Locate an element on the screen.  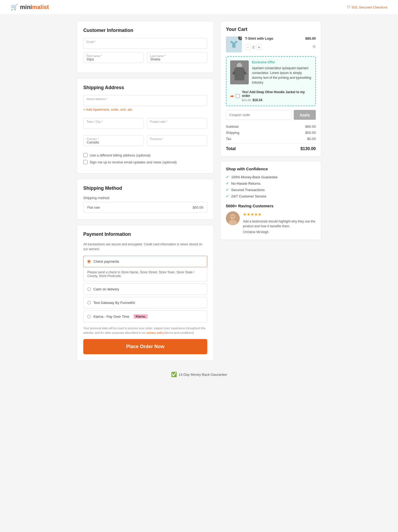
first-name-input is located at coordinates (113, 57).